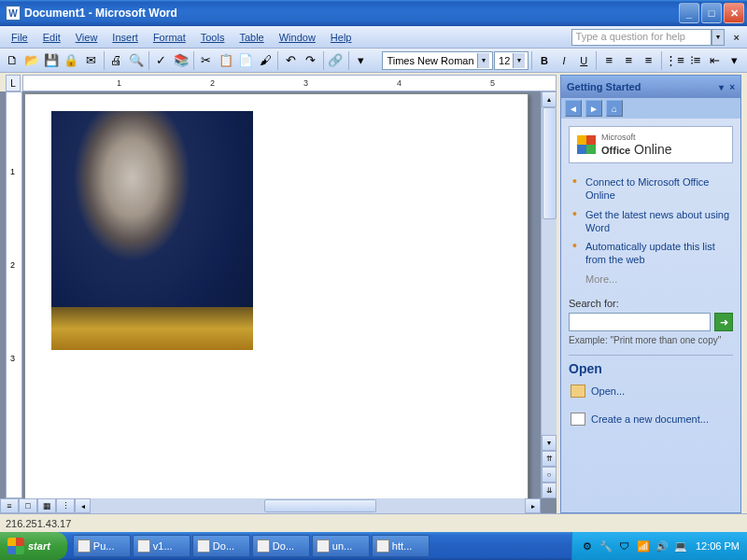  Describe the element at coordinates (640, 322) in the screenshot. I see `search-input` at that location.